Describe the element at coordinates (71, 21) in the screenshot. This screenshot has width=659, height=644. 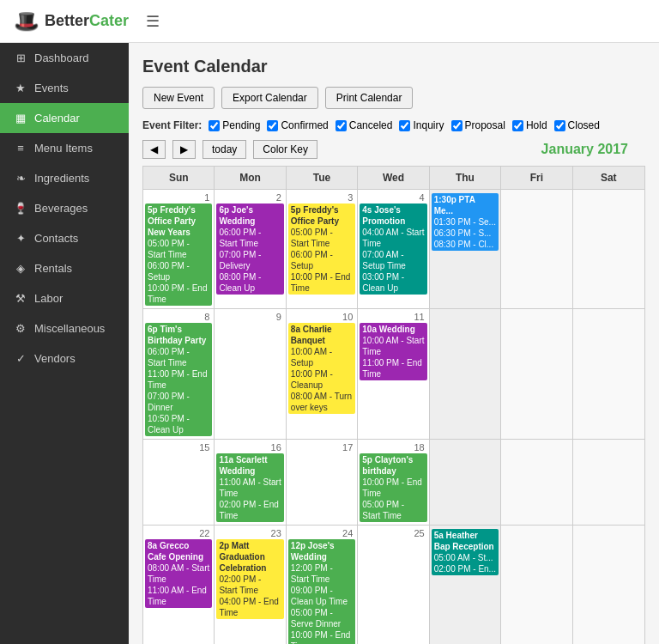
I see `logo: 🎩 BetterCater` at that location.